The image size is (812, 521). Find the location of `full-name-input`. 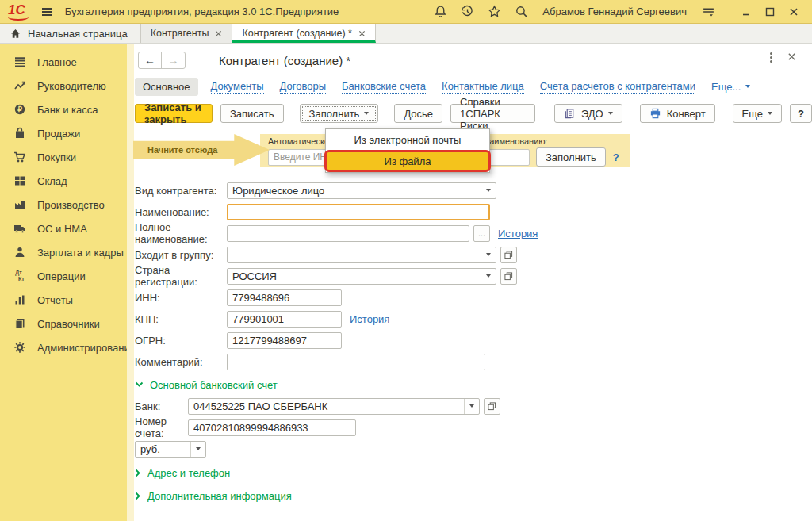

full-name-input is located at coordinates (348, 233).